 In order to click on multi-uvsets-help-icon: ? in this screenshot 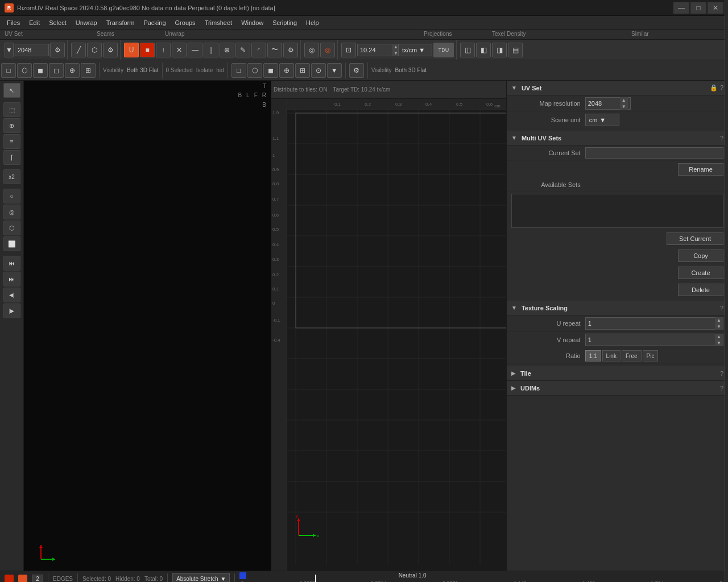, I will do `click(722, 138)`.